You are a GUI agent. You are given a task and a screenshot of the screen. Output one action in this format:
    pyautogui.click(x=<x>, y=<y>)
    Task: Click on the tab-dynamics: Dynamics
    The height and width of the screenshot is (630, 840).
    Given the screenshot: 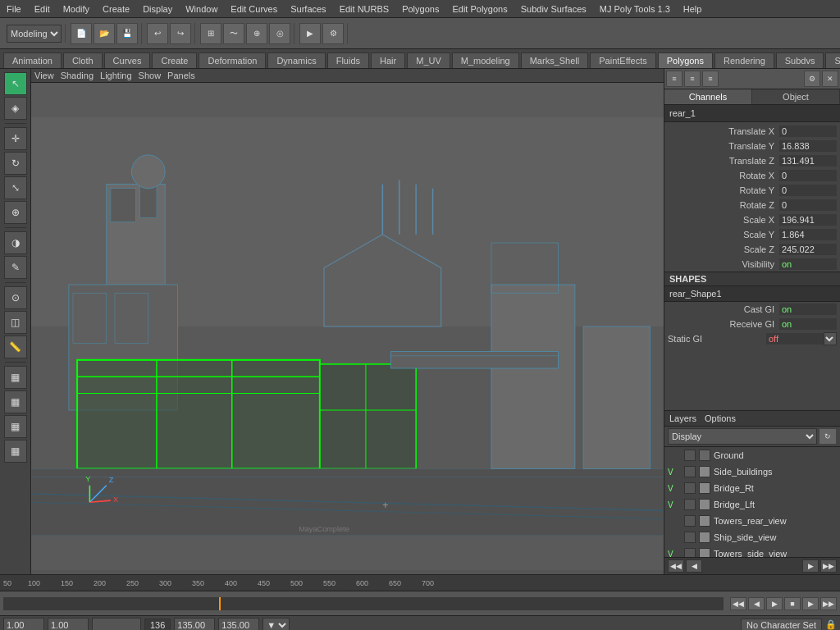 What is the action you would take?
    pyautogui.click(x=296, y=61)
    